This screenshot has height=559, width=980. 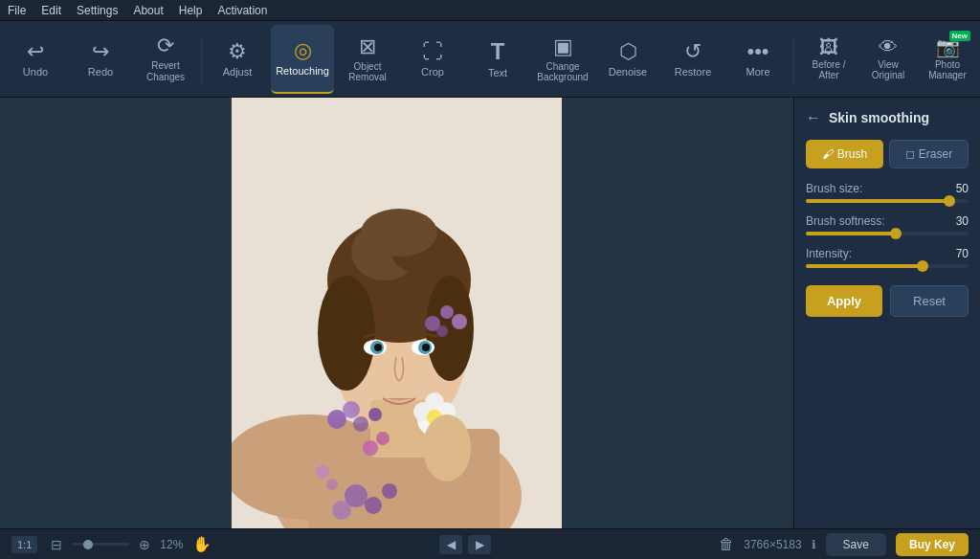 I want to click on hand-tool-icon: ✋, so click(x=202, y=544).